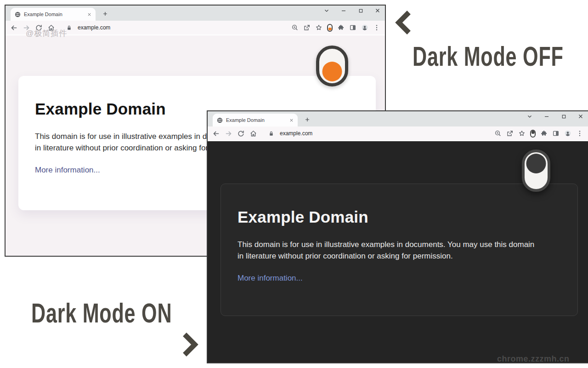 This screenshot has height=368, width=588. Describe the element at coordinates (102, 313) in the screenshot. I see `dark-mode-on-label: Dark Mode ON` at that location.